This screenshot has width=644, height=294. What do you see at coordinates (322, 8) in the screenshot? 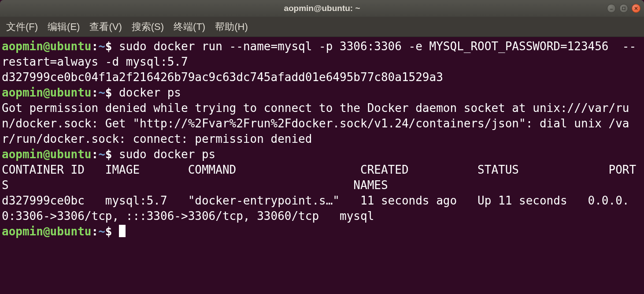
I see `window-title: aopmin@ubuntu: ~` at bounding box center [322, 8].